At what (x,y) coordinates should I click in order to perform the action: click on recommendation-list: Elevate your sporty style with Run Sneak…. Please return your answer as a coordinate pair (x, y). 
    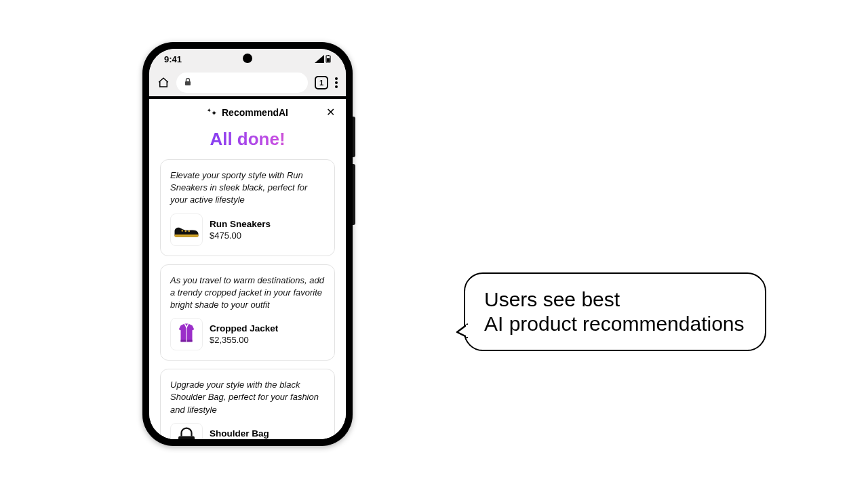
    Looking at the image, I should click on (248, 300).